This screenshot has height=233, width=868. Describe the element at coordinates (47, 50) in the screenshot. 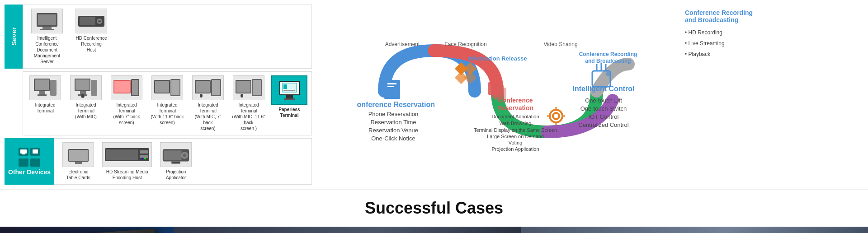

I see `intelligent-conference-label: Intelligent ConferenceDocument Managemen…` at that location.